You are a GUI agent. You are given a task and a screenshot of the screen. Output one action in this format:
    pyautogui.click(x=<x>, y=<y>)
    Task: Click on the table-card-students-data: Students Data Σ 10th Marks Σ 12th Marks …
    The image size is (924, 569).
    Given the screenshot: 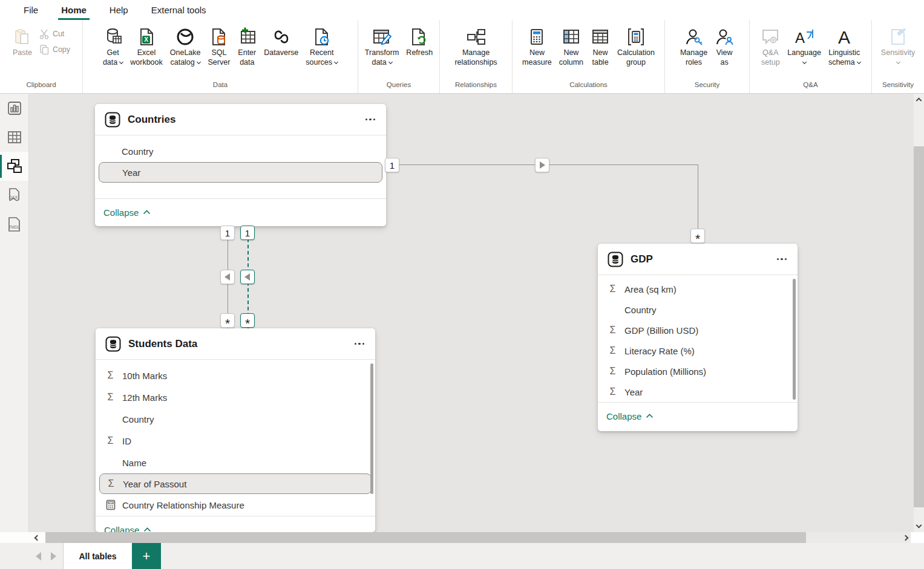 What is the action you would take?
    pyautogui.click(x=235, y=431)
    